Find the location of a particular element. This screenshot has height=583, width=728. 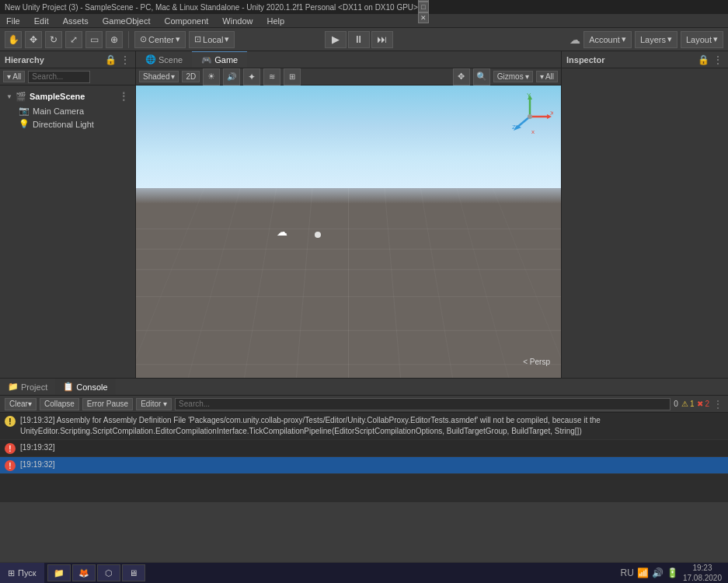

inspector-lock-icon: 🔒 is located at coordinates (704, 60).